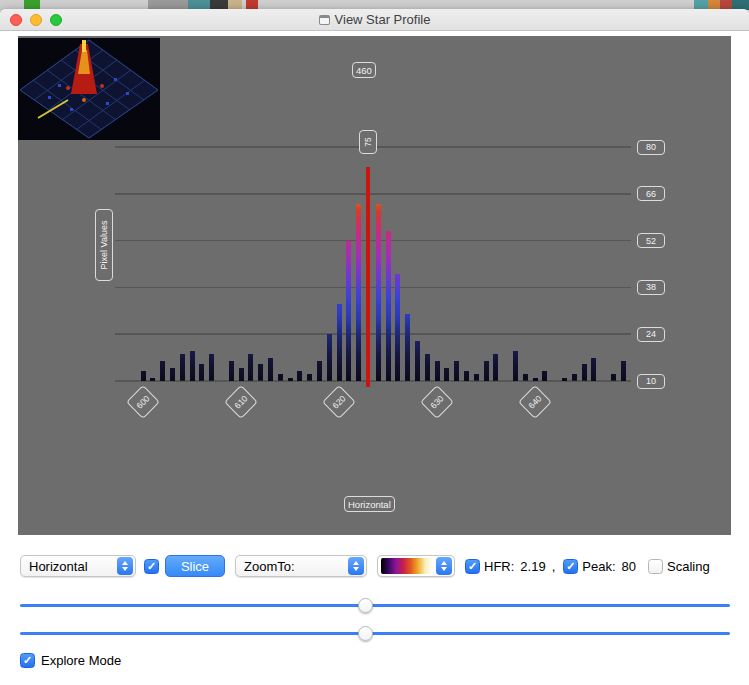 The height and width of the screenshot is (685, 749). I want to click on y-axis-title: Pixel Values, so click(104, 245).